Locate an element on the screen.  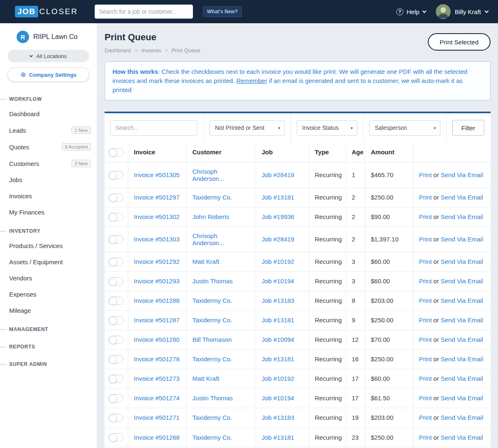
job-link: Job #10192 is located at coordinates (278, 378).